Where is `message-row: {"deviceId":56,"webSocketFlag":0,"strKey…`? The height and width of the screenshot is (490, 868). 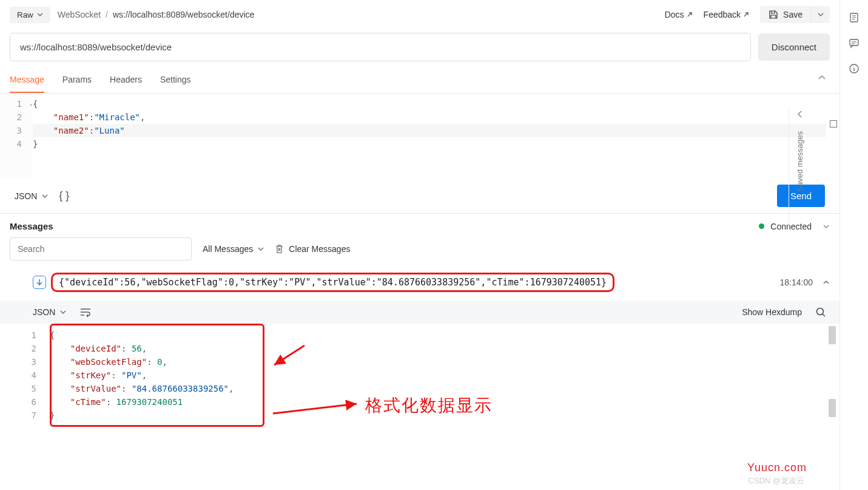 message-row: {"deviceId":56,"webSocketFlag":0,"strKey… is located at coordinates (420, 284).